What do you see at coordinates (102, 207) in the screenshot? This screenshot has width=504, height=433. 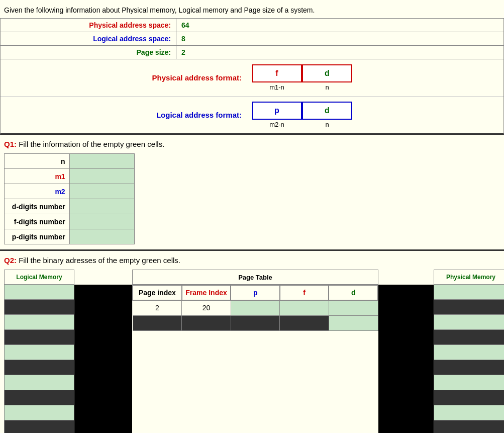 I see `q1-input-d-digits` at bounding box center [102, 207].